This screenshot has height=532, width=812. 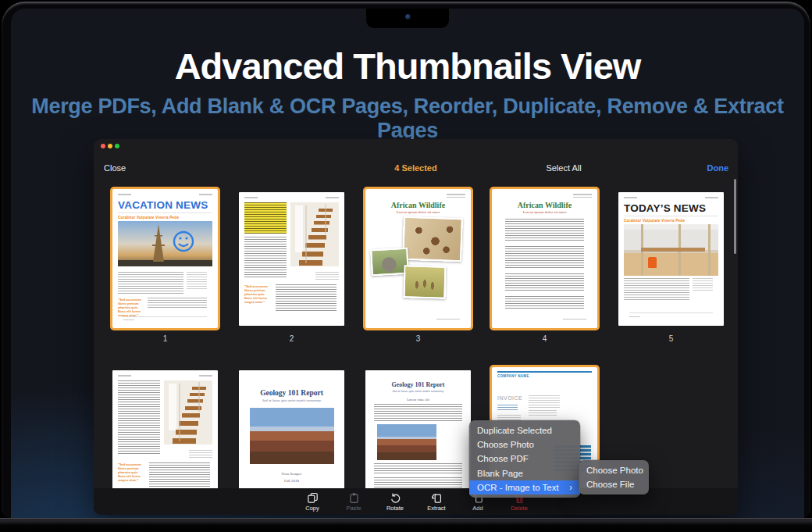 I want to click on window-toolbar: Close 4 Selected Select All Done, so click(x=415, y=169).